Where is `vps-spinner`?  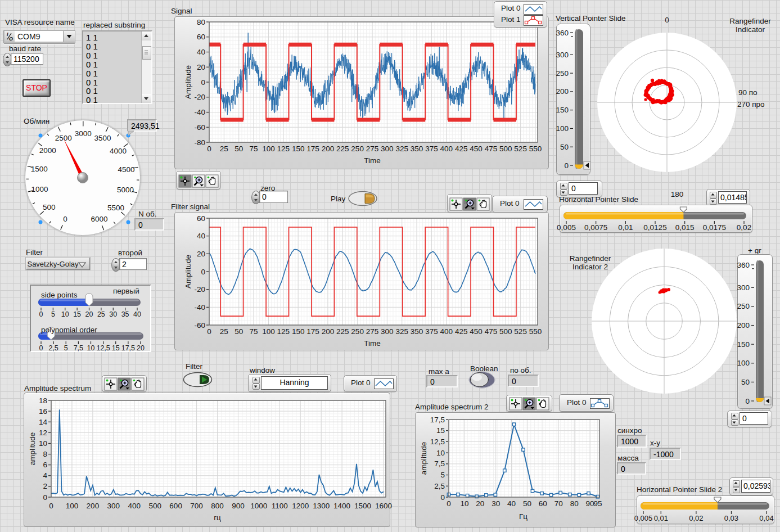
vps-spinner is located at coordinates (563, 189).